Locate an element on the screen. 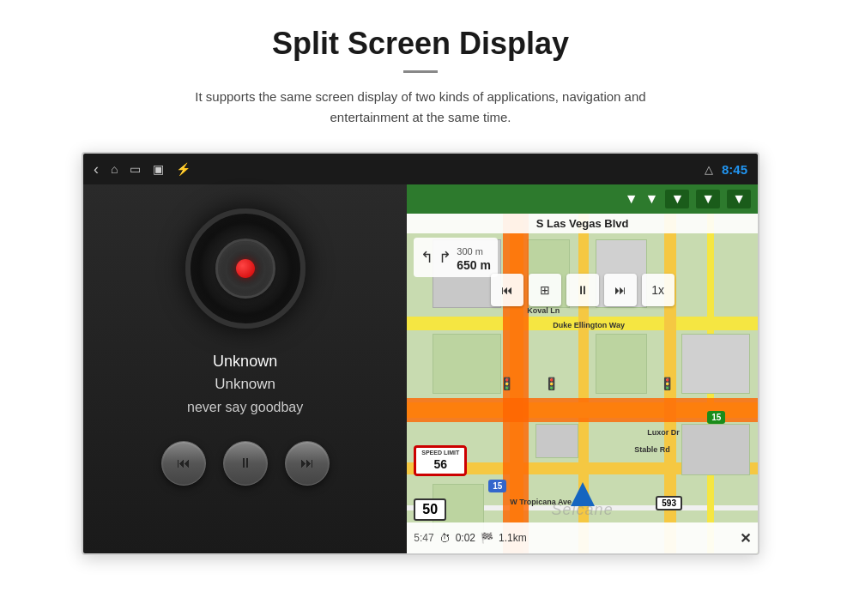 The image size is (841, 616). nav-next-icon: ⏭ is located at coordinates (620, 290).